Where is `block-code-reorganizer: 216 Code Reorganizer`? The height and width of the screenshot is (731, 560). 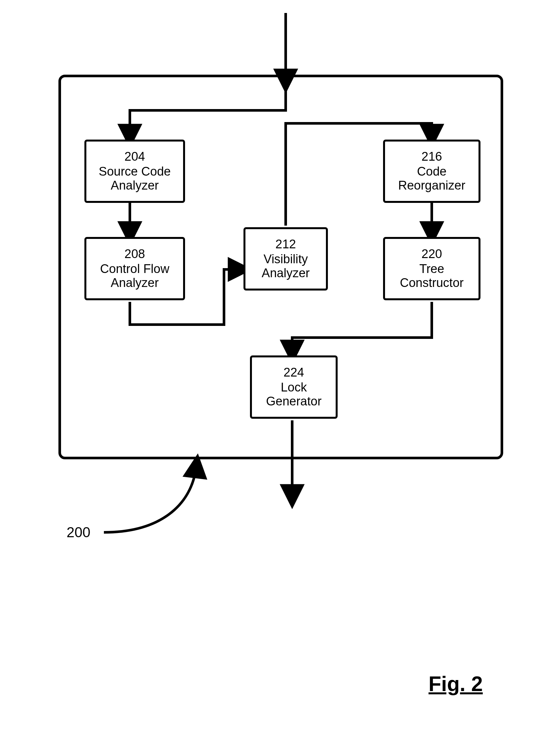
block-code-reorganizer: 216 Code Reorganizer is located at coordinates (432, 171).